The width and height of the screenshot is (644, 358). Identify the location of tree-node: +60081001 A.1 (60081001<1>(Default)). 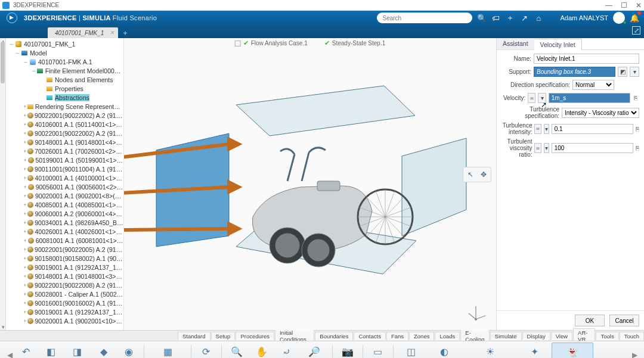
(64, 241).